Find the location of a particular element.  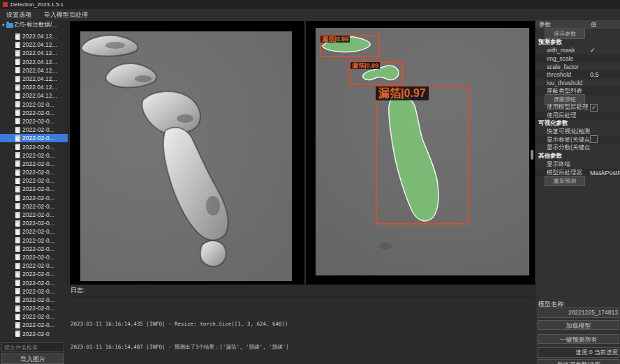

scrollbar-thumb is located at coordinates (532, 155).